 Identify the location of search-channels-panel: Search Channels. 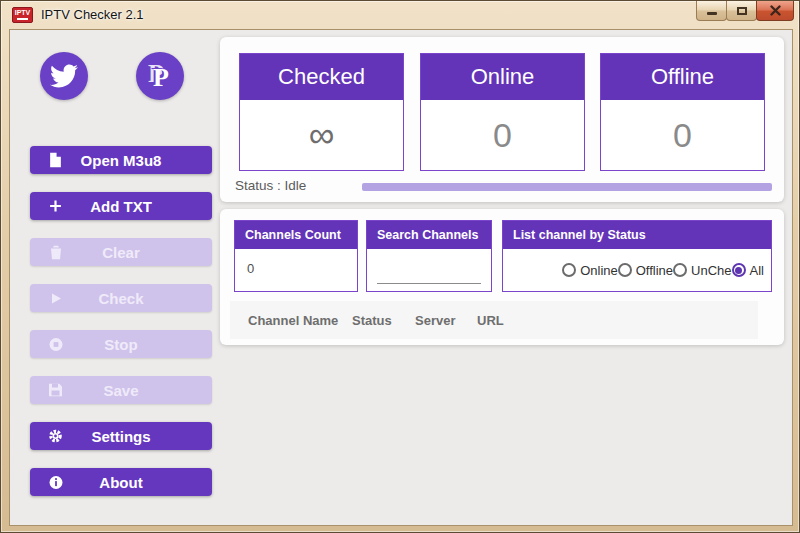
(429, 256).